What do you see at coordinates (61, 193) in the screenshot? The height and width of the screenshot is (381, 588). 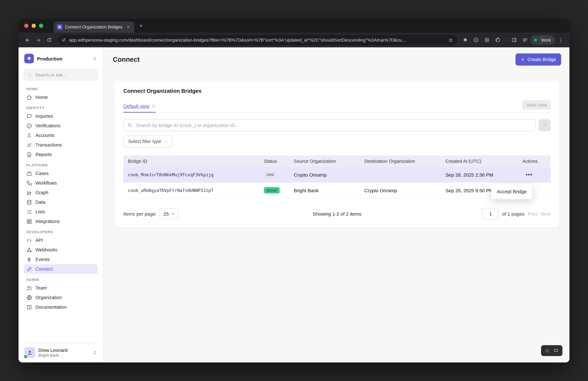 I see `sidebar-item-graph: Graph` at bounding box center [61, 193].